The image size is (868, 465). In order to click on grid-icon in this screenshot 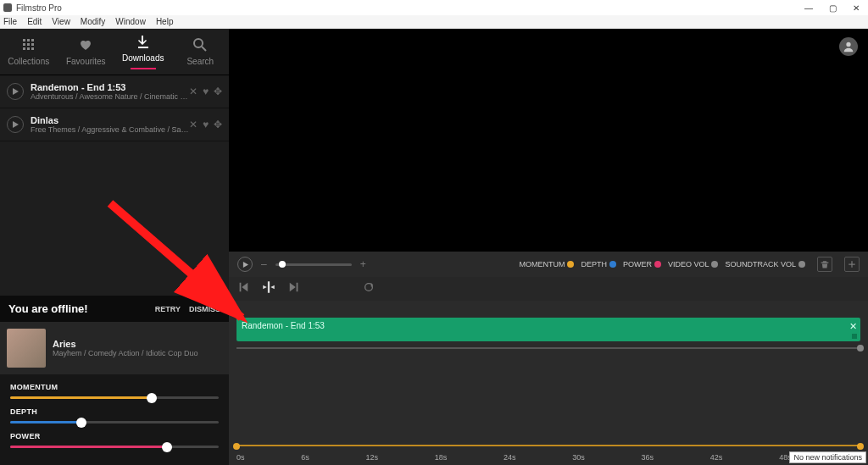, I will do `click(29, 46)`.